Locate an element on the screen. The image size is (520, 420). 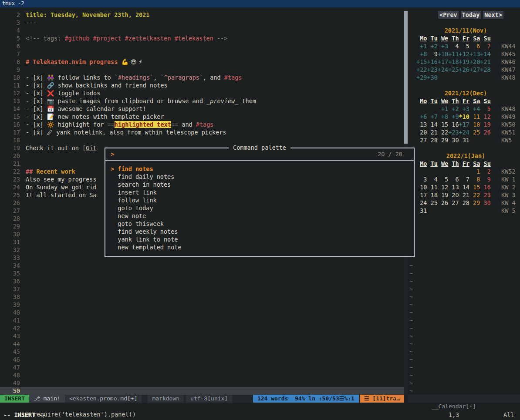
palette-item: new note is located at coordinates (262, 216).